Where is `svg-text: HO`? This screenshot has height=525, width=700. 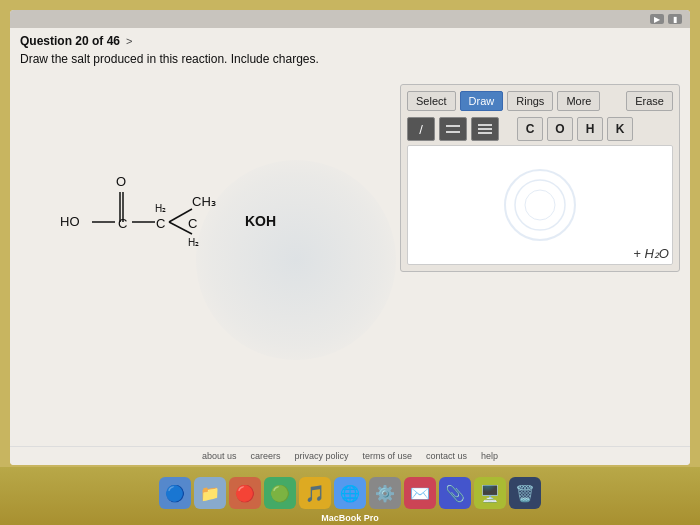
svg-text: HO is located at coordinates (70, 222).